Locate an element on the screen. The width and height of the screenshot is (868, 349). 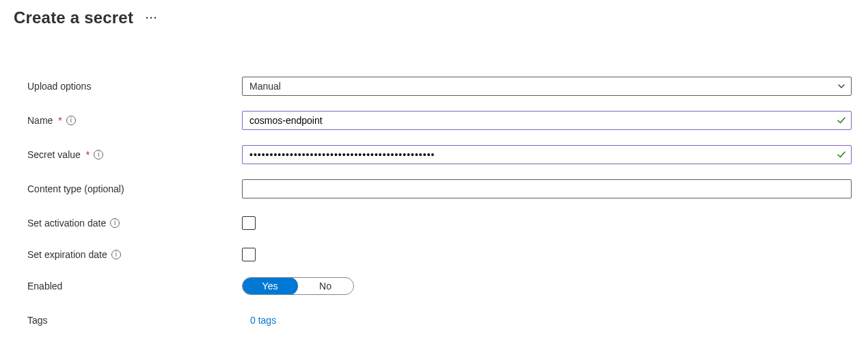
tags-label: Tags is located at coordinates (38, 320).